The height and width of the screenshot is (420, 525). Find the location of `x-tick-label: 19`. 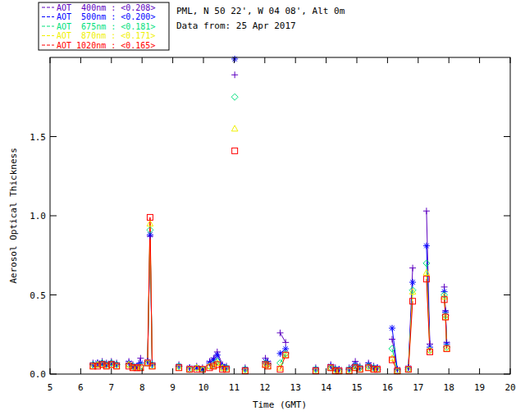

x-tick-label: 19 is located at coordinates (479, 387).